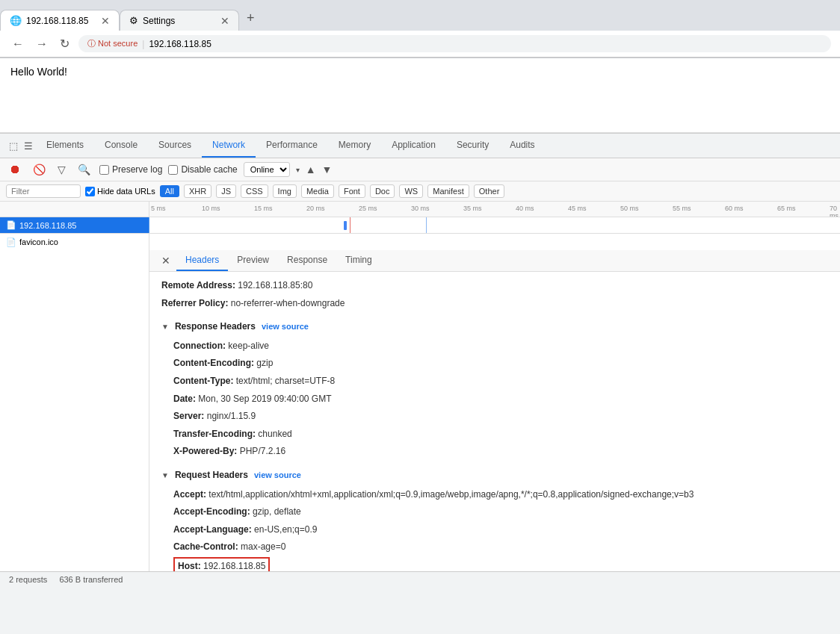 Image resolution: width=840 pixels, height=634 pixels. I want to click on new-tab-button: +, so click(251, 18).